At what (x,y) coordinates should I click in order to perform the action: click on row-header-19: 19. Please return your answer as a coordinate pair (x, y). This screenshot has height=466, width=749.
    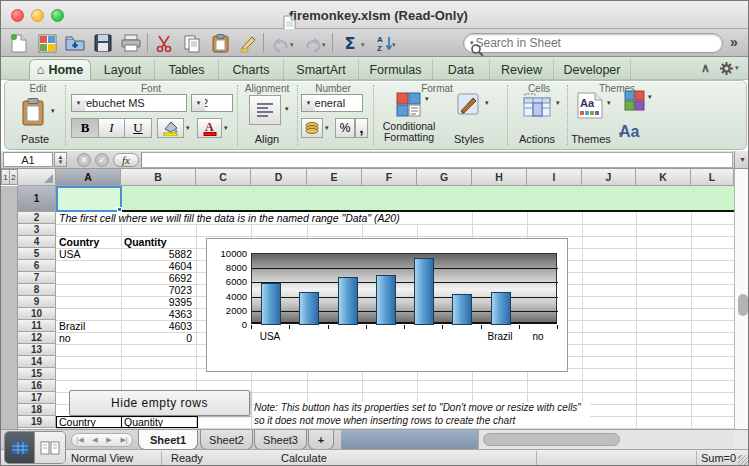
    Looking at the image, I should click on (37, 422).